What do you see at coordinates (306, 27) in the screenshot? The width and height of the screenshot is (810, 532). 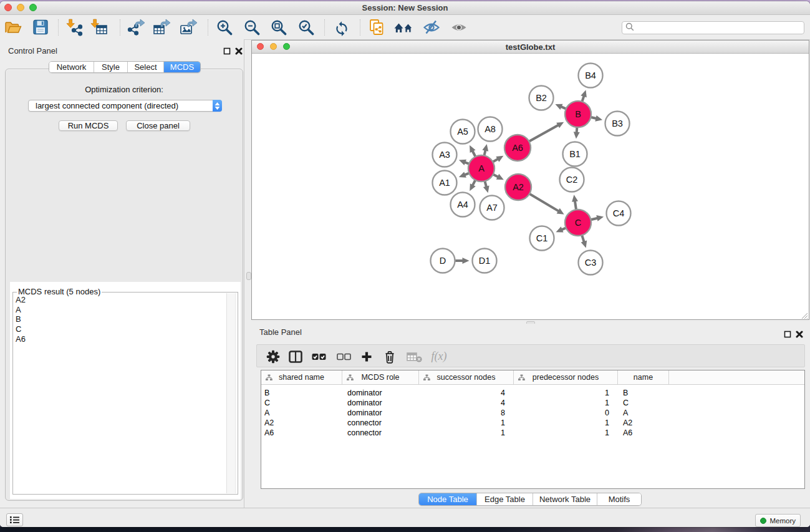 I see `zoom-selected-icon` at bounding box center [306, 27].